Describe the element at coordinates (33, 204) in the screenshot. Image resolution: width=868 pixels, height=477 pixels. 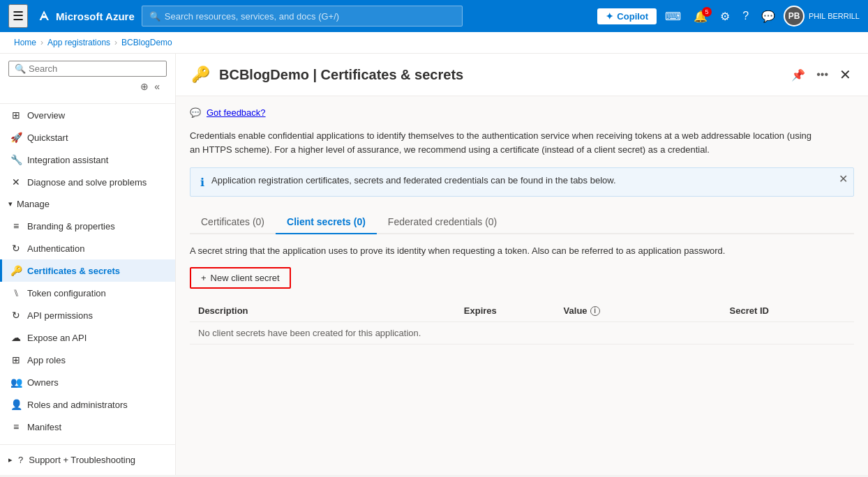
I see `manage-section-label: Manage` at that location.